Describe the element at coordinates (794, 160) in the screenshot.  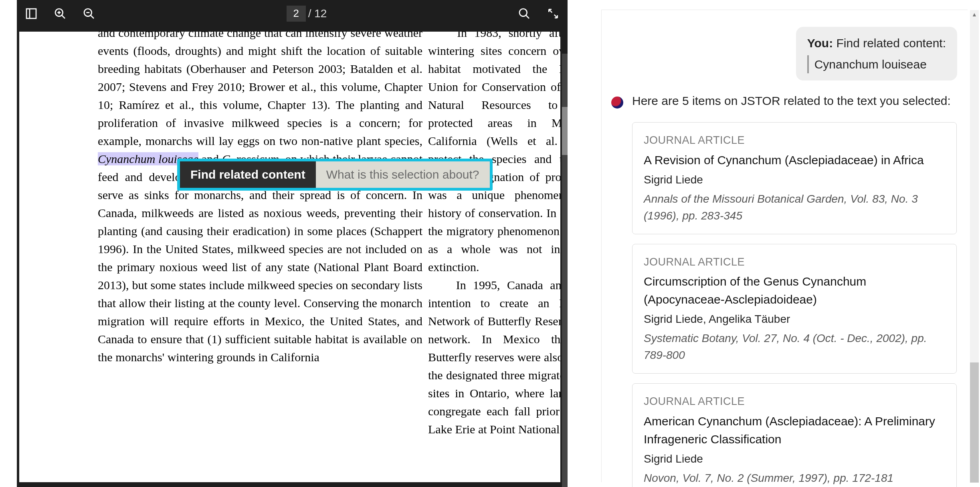
I see `result-title: A Revision of Cynanchum (Asclepiadaceae)…` at that location.